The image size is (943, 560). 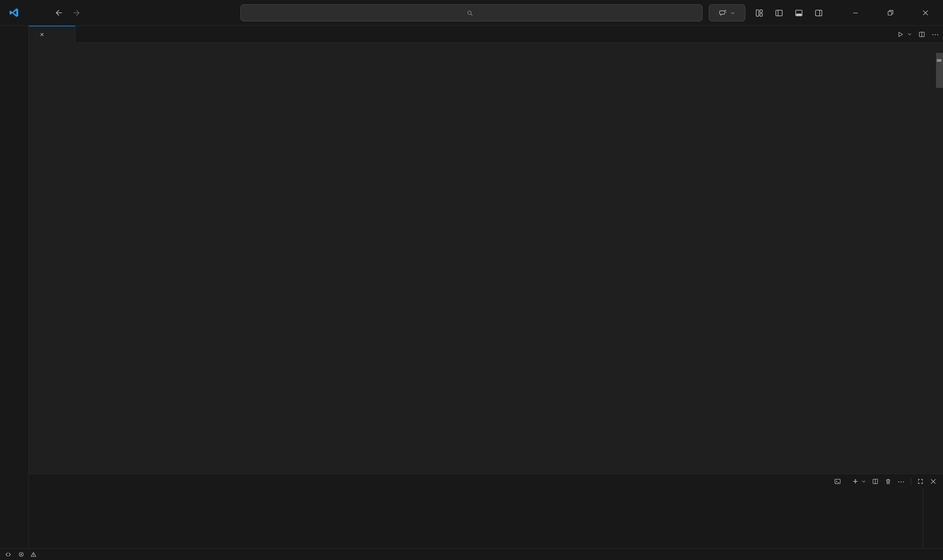 What do you see at coordinates (819, 13) in the screenshot?
I see `toggle-secondary-sidebar-button` at bounding box center [819, 13].